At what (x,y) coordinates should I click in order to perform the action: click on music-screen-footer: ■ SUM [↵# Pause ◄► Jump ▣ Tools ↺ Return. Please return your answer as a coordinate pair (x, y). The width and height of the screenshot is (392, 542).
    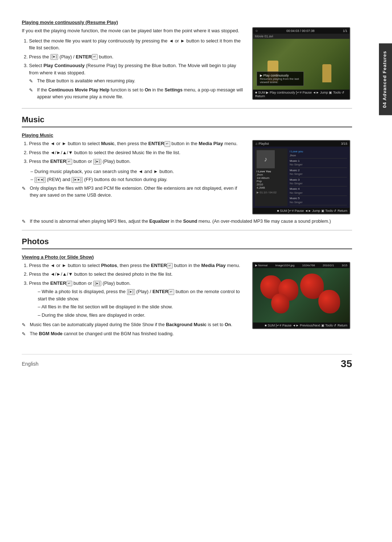
    Looking at the image, I should click on (301, 211).